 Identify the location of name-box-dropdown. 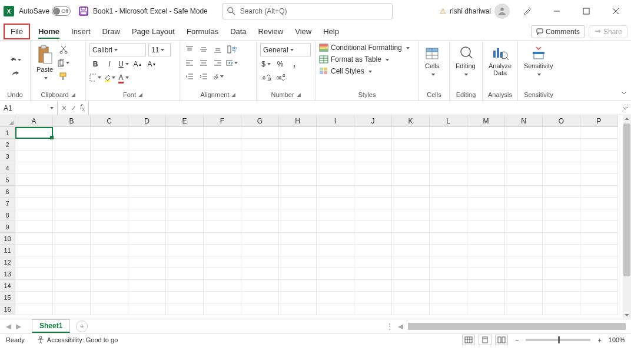
(51, 108).